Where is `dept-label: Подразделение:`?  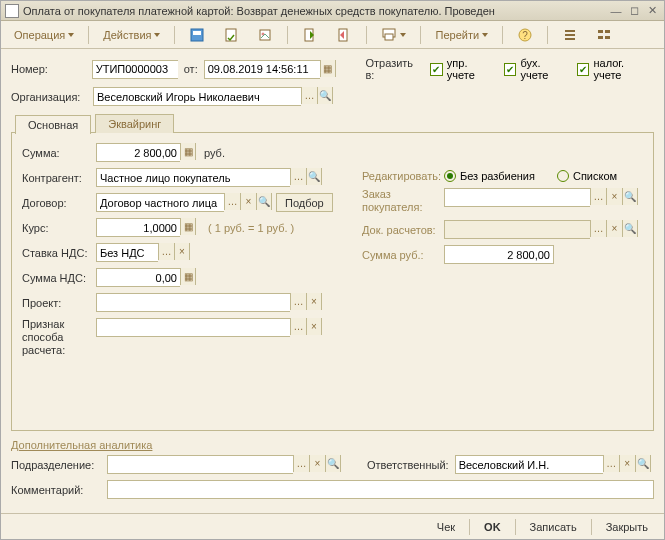
dept-label: Подразделение: is located at coordinates (56, 465).